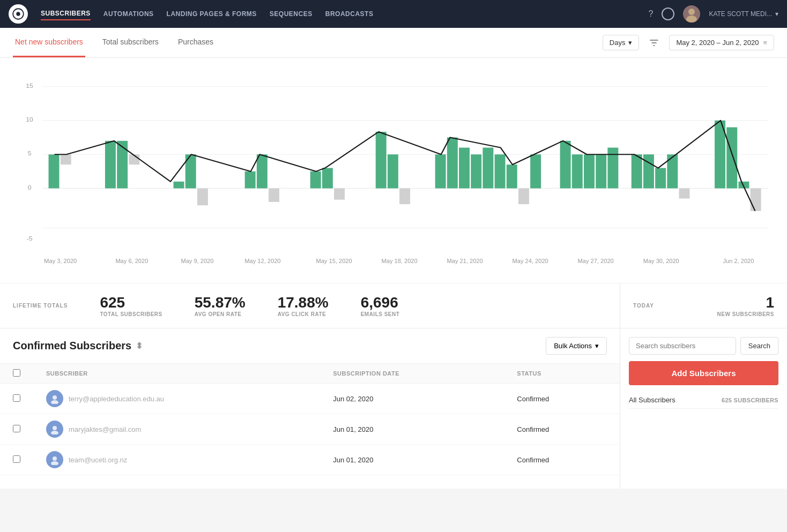 Image resolution: width=787 pixels, height=532 pixels. I want to click on bulk-actions-button: Bulk Actions ▾, so click(576, 346).